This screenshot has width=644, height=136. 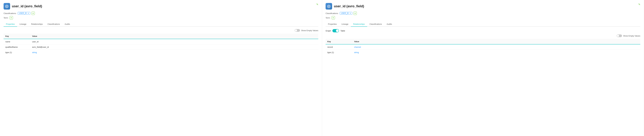 I want to click on left-row1-key: name, so click(x=17, y=42).